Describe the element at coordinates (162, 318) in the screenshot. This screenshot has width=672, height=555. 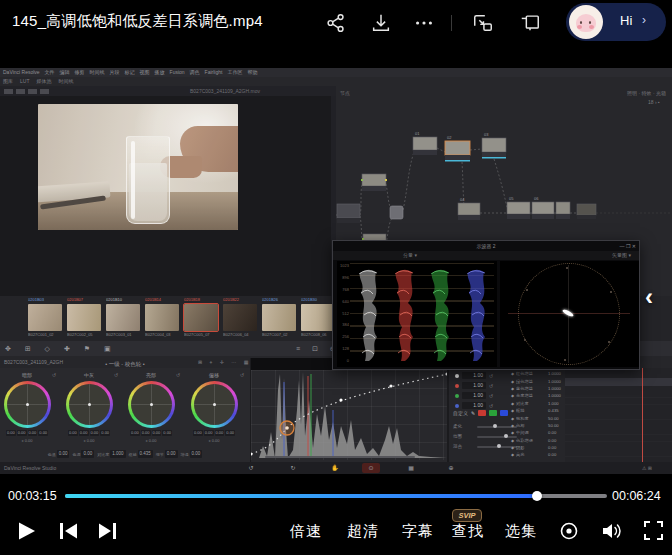
I see `clip-item: 0201B14B027C004_03` at that location.